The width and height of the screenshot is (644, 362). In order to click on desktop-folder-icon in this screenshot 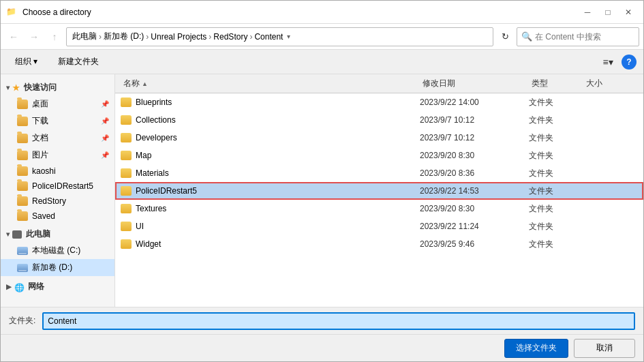, I will do `click(22, 104)`.